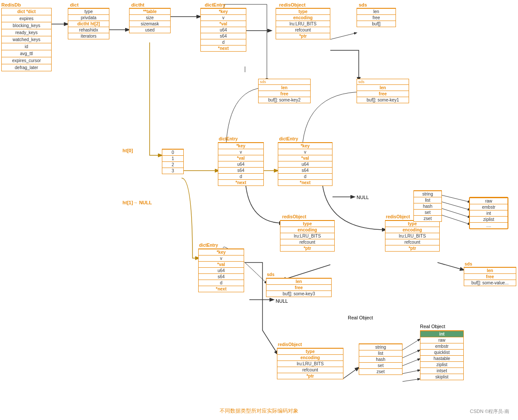 The width and height of the screenshot is (518, 420). What do you see at coordinates (26, 18) in the screenshot?
I see `redisdb-row-expires: expires` at bounding box center [26, 18].